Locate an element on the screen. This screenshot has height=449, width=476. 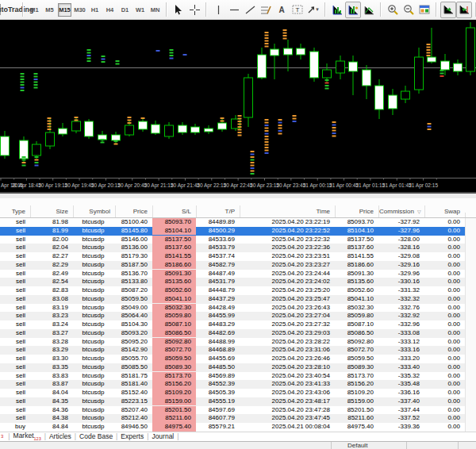
cell-price: 85135.60 is located at coordinates (357, 282).